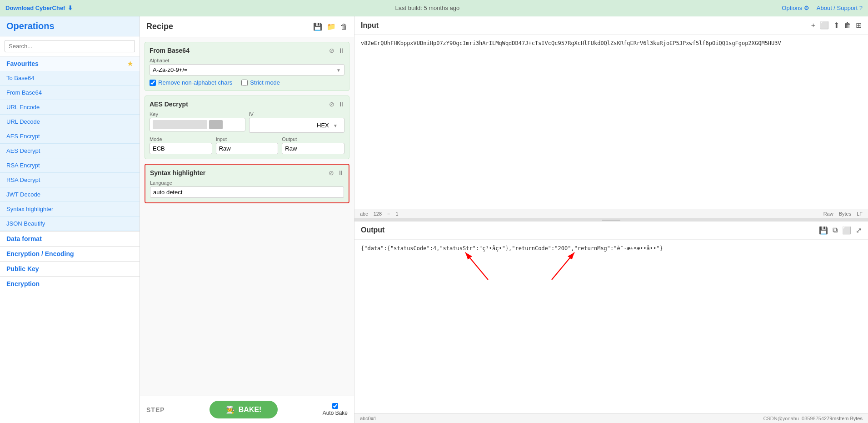 This screenshot has width=868, height=423. Describe the element at coordinates (70, 224) in the screenshot. I see `sidebar-item-json-beautify: JSON Beautify` at that location.